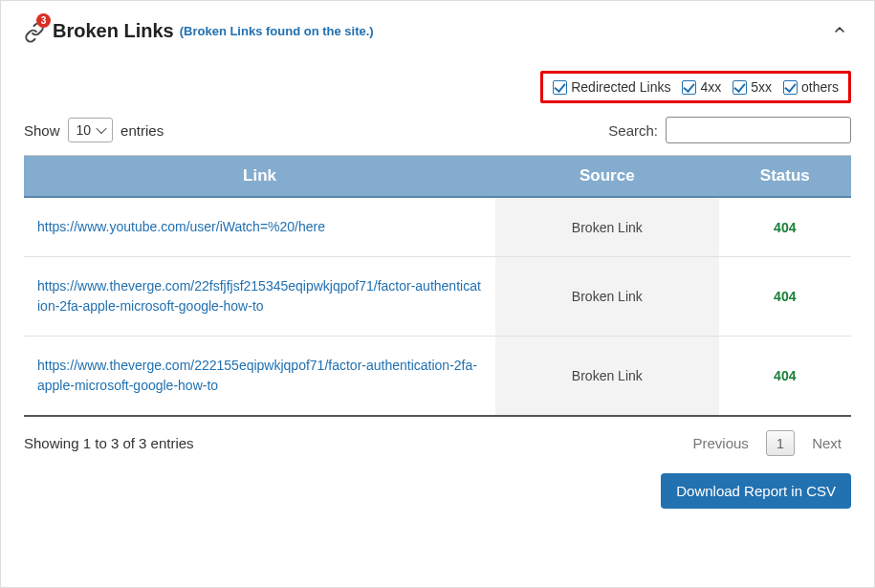 The width and height of the screenshot is (875, 588). I want to click on filter-others: others, so click(811, 87).